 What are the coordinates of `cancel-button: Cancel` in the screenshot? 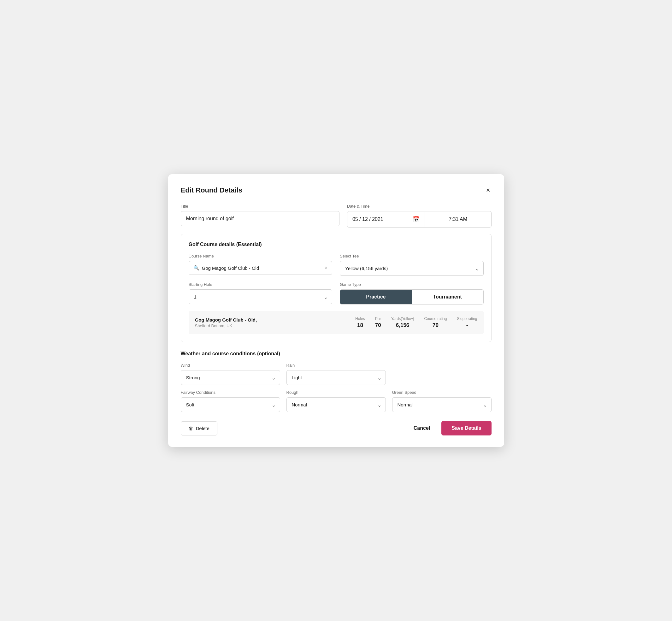 It's located at (422, 428).